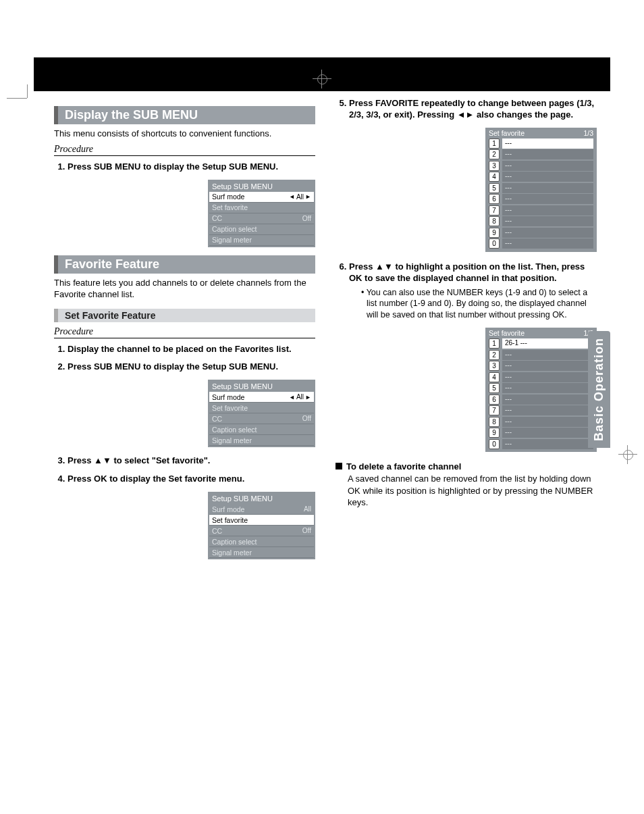  I want to click on menu-row-signal-meter: Signal meter, so click(262, 240).